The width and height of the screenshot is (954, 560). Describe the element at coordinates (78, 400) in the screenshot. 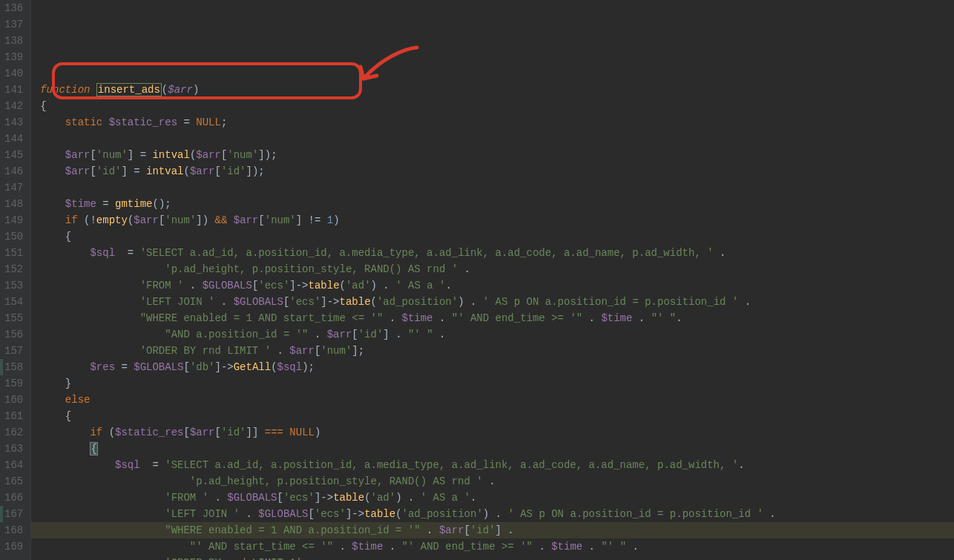

I see `code-token: else` at that location.